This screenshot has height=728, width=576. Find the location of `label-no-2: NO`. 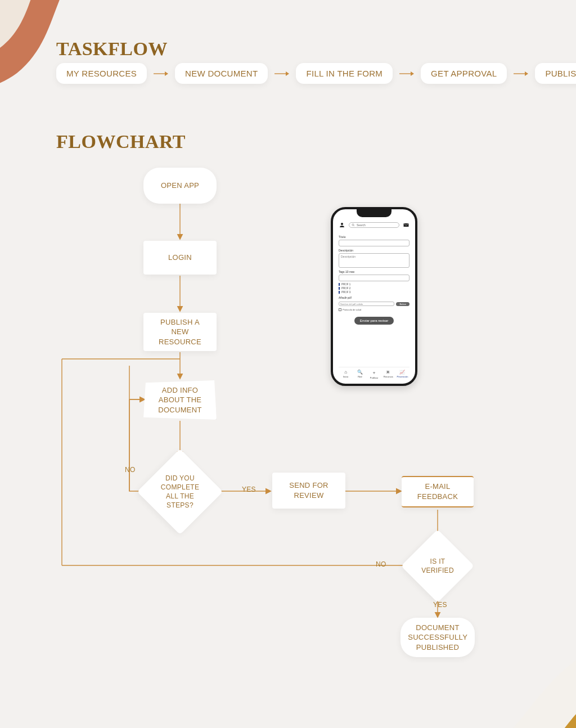

label-no-2: NO is located at coordinates (381, 564).